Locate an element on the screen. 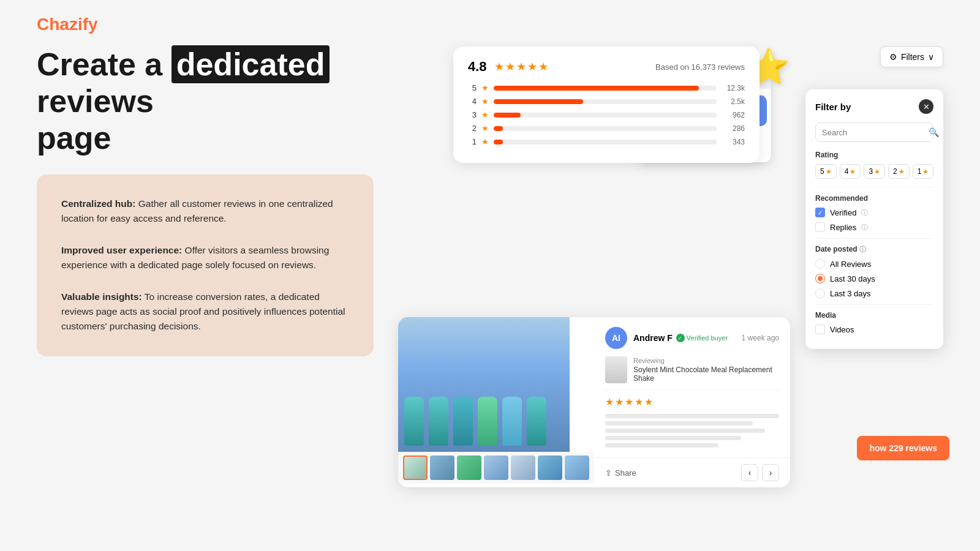  rating-filter-1: 1 ★ is located at coordinates (924, 171).